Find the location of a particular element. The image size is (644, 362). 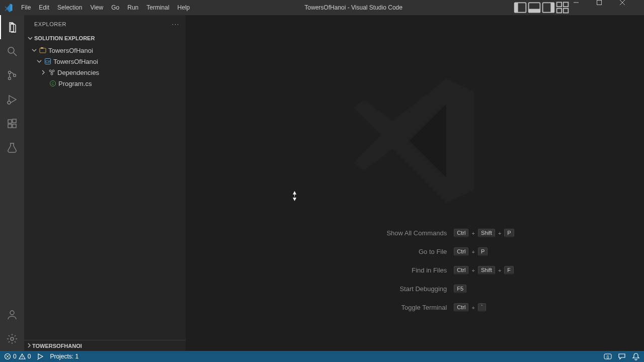

tree-solution: TowersOfHanoi is located at coordinates (105, 50).